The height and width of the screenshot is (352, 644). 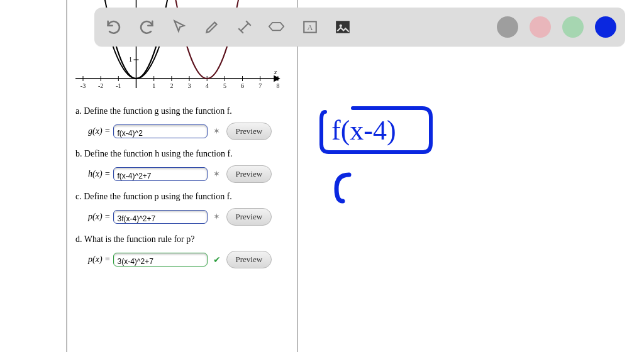 What do you see at coordinates (118, 85) in the screenshot?
I see `svg-text: -1` at bounding box center [118, 85].